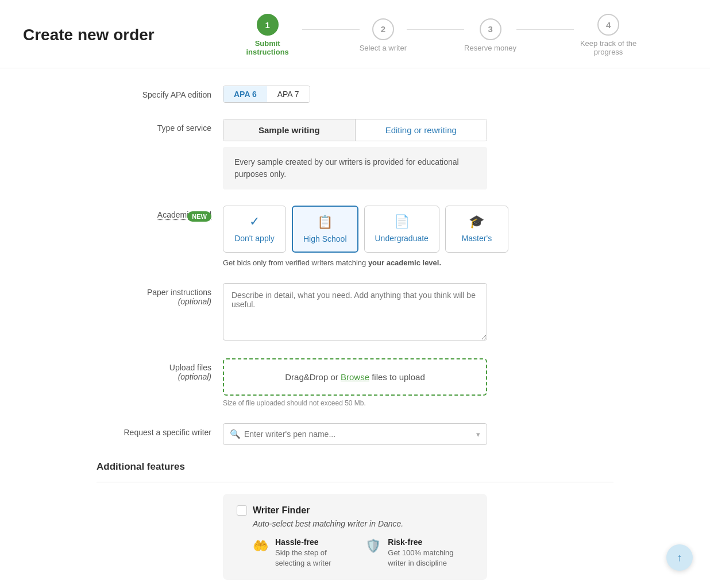 Image resolution: width=710 pixels, height=588 pixels. What do you see at coordinates (242, 510) in the screenshot?
I see `writer-finder-checkbox` at bounding box center [242, 510].